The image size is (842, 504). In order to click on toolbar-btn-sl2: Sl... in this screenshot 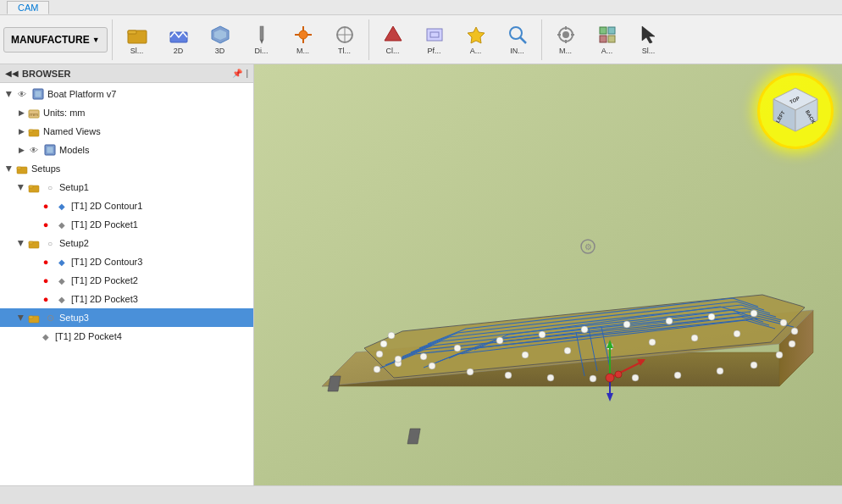, I will do `click(649, 40)`.